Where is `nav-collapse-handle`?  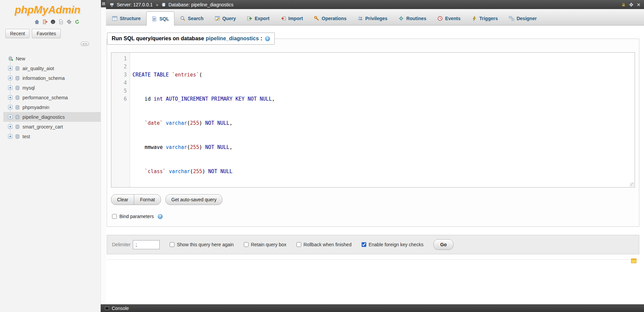
nav-collapse-handle is located at coordinates (85, 44).